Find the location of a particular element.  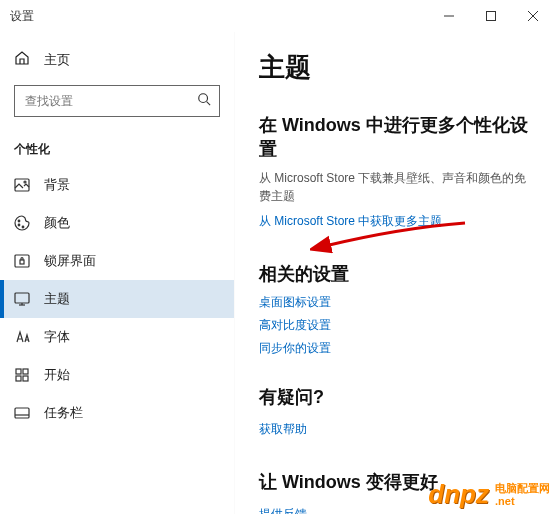

window-controls is located at coordinates (491, 16).